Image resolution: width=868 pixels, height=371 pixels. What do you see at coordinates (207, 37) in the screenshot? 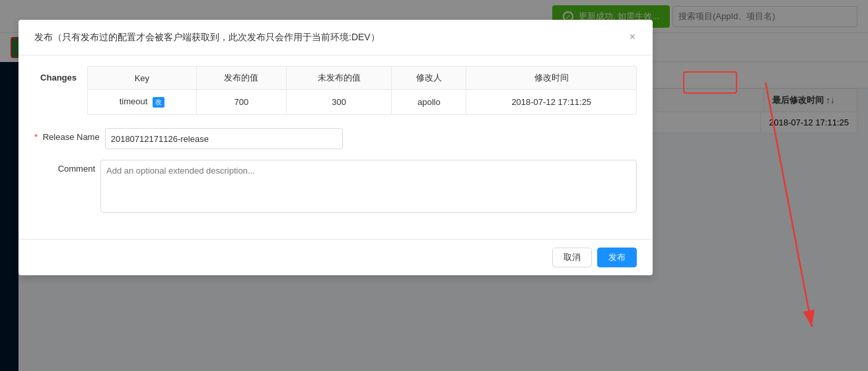
I see `modal-title: 发布（只有发布过的配置才会被客户端获取到，此次发布只会作用于当前环境:DEV）` at bounding box center [207, 37].